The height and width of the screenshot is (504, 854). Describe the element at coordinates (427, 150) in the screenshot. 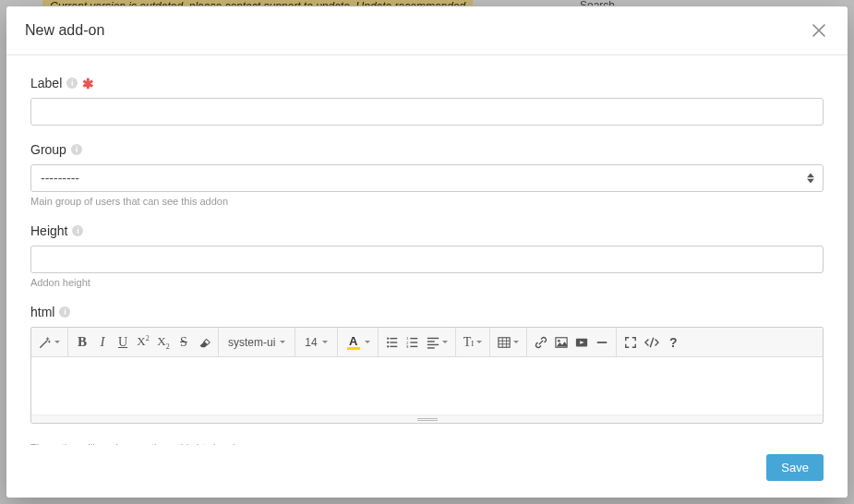

I see `group-label-row: Group i` at that location.